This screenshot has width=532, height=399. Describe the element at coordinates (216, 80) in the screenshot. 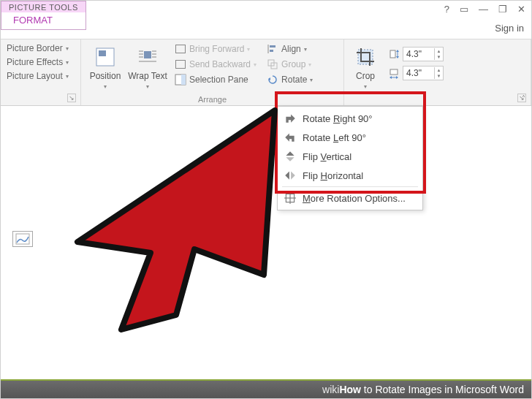

I see `selection-pane-button: Selection Pane` at that location.